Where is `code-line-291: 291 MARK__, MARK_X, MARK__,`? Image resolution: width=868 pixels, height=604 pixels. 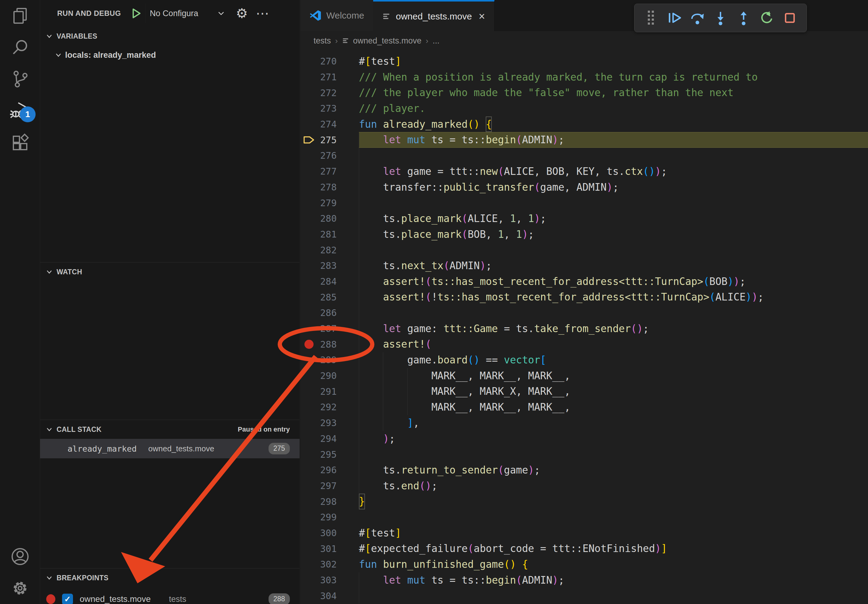
code-line-291: 291 MARK__, MARK_X, MARK__, is located at coordinates (584, 392).